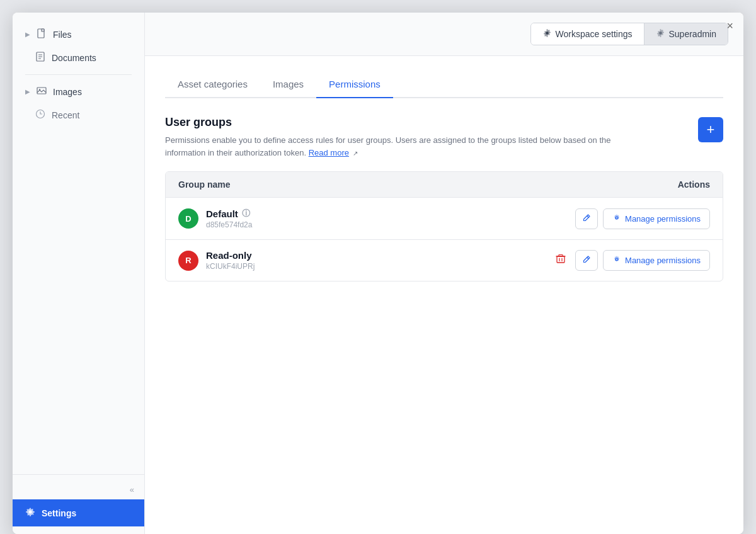 This screenshot has height=534, width=756. Describe the element at coordinates (213, 86) in the screenshot. I see `tab-asset-categories: Asset categories` at that location.